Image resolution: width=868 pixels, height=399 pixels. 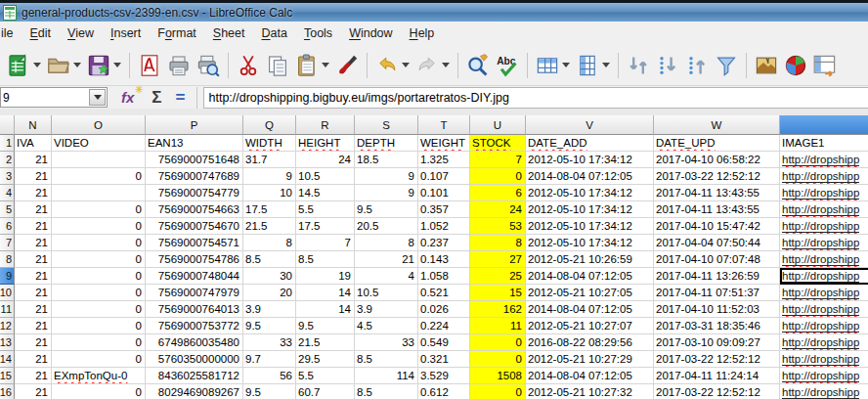 I want to click on column-header-W: W, so click(x=717, y=125).